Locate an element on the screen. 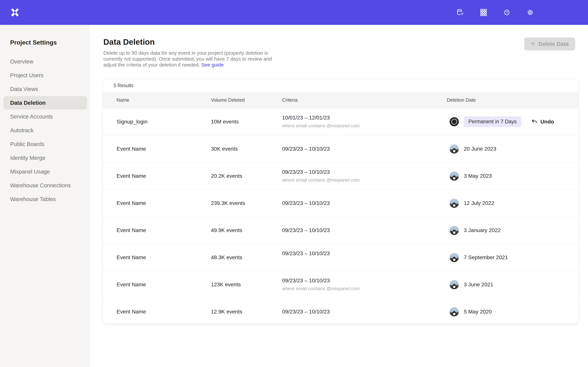 The height and width of the screenshot is (367, 588). sidebar-item-warehouse-tables: Warehouse Tables is located at coordinates (45, 199).